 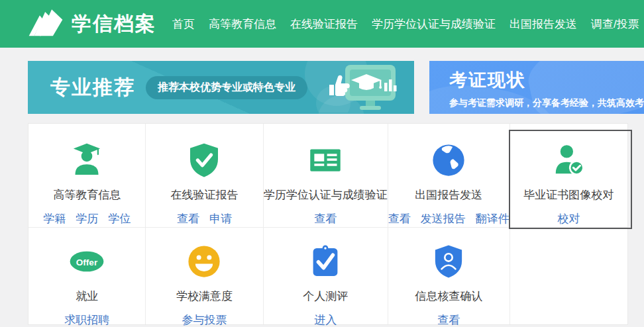 What do you see at coordinates (87, 218) in the screenshot?
I see `card-links: 学籍 学历 学位` at bounding box center [87, 218].